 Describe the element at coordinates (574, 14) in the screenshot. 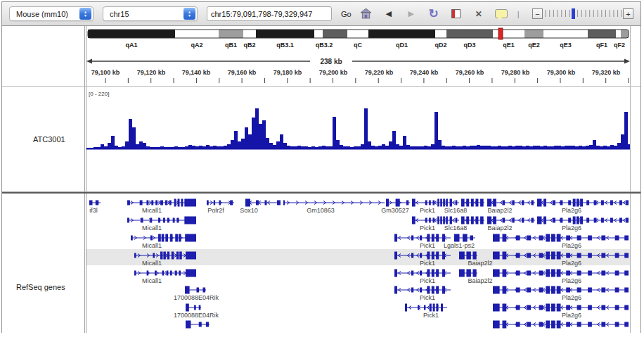

I see `zoom-slider-thumb` at that location.